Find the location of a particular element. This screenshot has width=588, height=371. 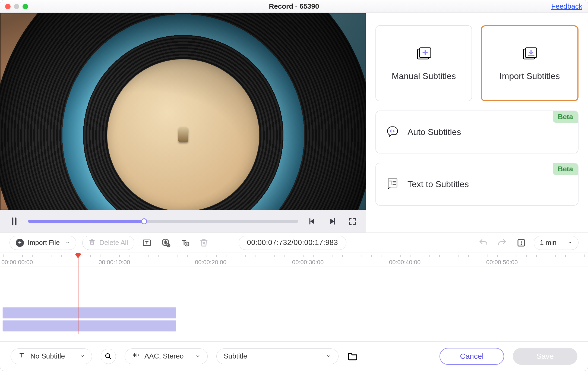

ruler-label: 00:00:40:00 is located at coordinates (405, 262).